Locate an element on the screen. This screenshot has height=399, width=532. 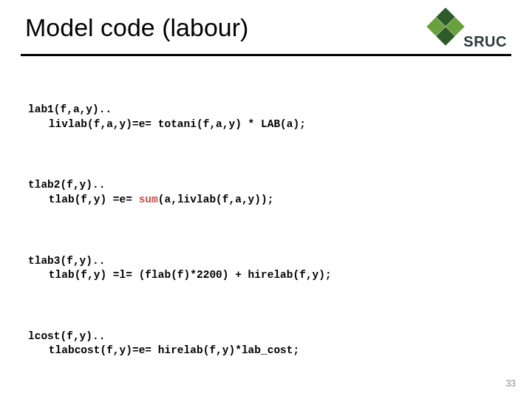
logo-text: SRUC is located at coordinates (485, 41).